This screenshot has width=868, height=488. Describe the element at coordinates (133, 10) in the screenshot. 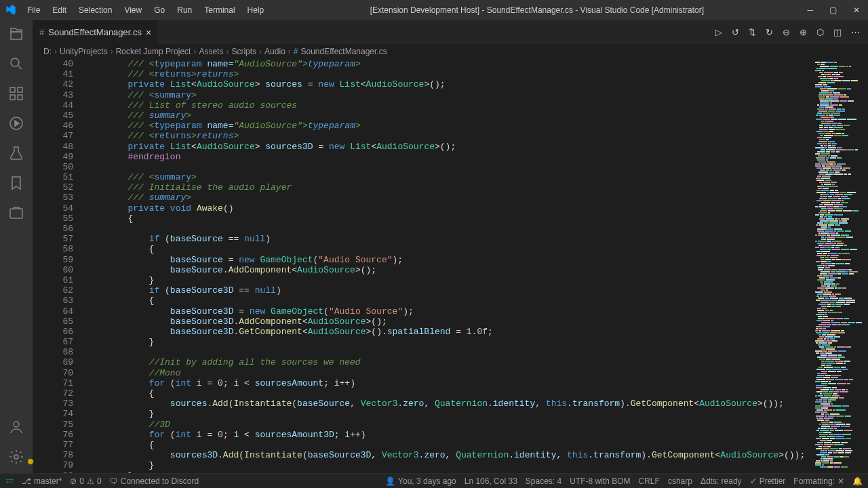

I see `menu-view: View` at that location.